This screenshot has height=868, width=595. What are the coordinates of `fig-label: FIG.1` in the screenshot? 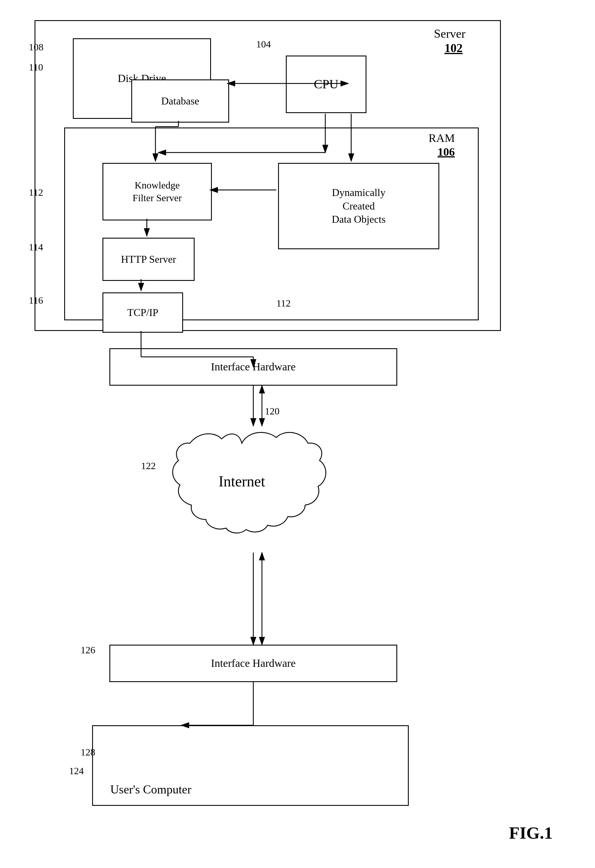 It's located at (531, 833).